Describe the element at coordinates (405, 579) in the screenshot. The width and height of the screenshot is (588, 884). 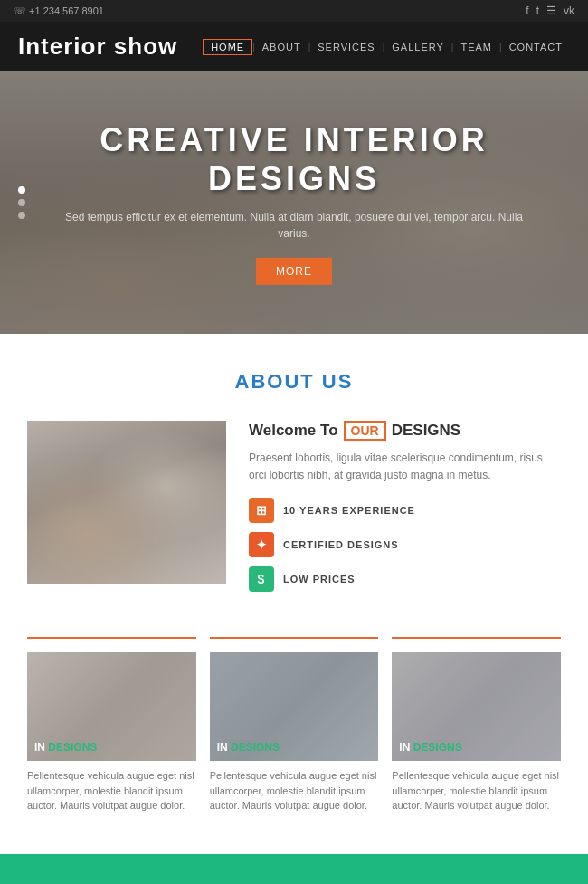
I see `feature-prices: $ LOW PRICES` at that location.